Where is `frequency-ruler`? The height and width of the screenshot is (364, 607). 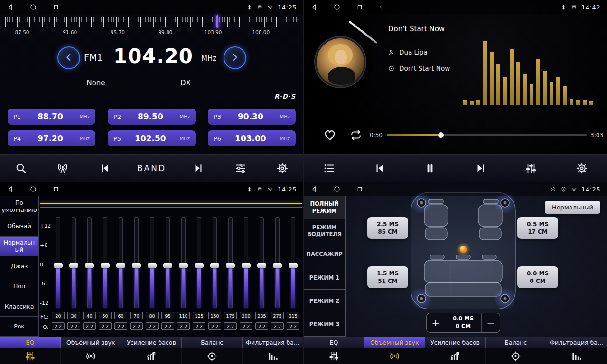 frequency-ruler is located at coordinates (152, 23).